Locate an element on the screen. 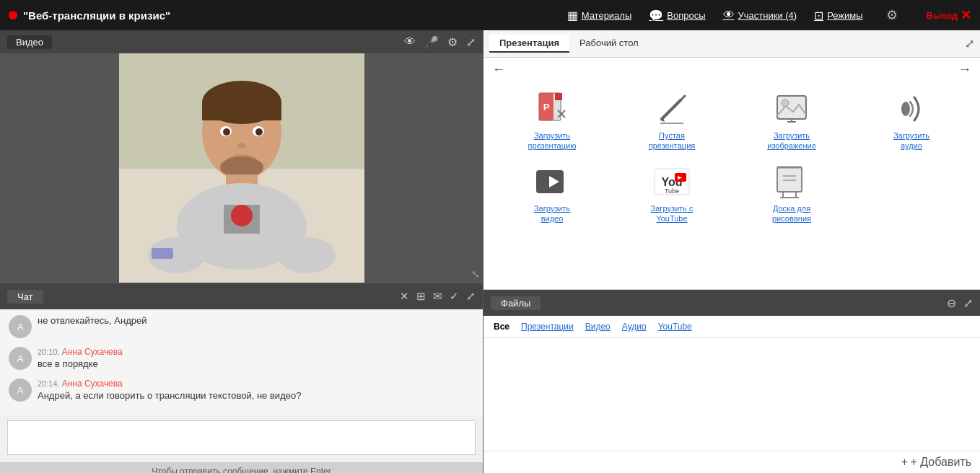 Image resolution: width=980 pixels, height=473 pixels. upload-image-label: Загрузитьизображение is located at coordinates (792, 141).